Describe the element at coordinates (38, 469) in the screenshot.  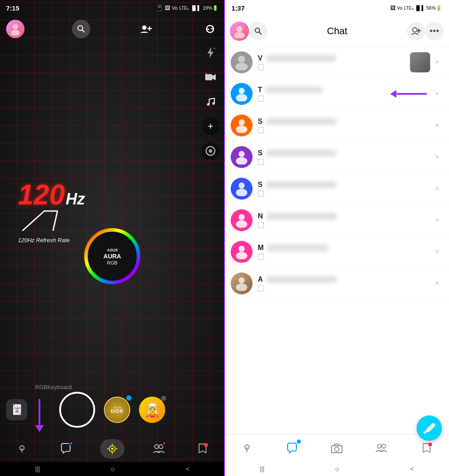
I see `recent-apps-left: |||` at that location.